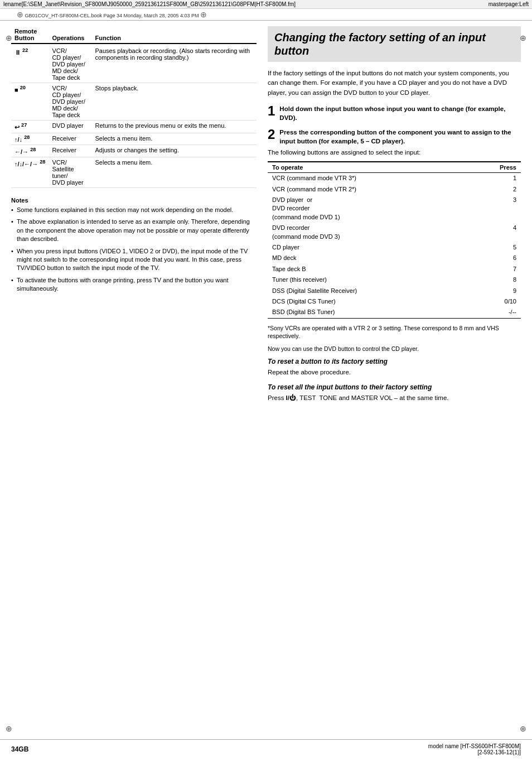 The height and width of the screenshot is (761, 532). I want to click on corner-mark-tl: ⊕, so click(9, 38).